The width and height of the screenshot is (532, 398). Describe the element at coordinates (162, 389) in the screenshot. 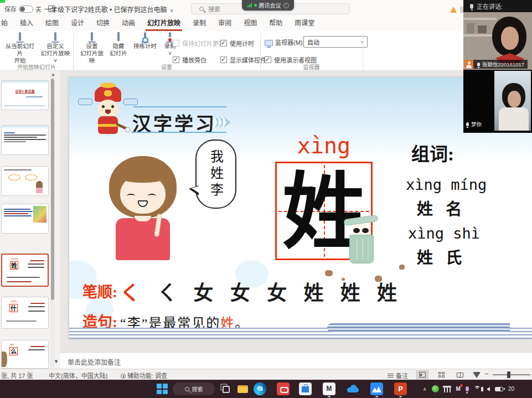

I see `start-button` at that location.